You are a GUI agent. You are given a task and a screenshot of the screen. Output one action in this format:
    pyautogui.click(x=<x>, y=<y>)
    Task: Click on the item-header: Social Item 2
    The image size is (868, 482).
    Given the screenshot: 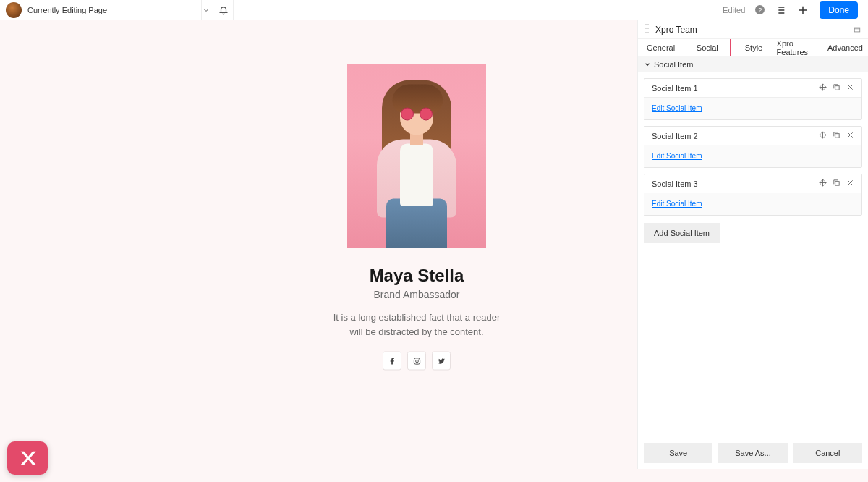 What is the action you would take?
    pyautogui.click(x=753, y=136)
    